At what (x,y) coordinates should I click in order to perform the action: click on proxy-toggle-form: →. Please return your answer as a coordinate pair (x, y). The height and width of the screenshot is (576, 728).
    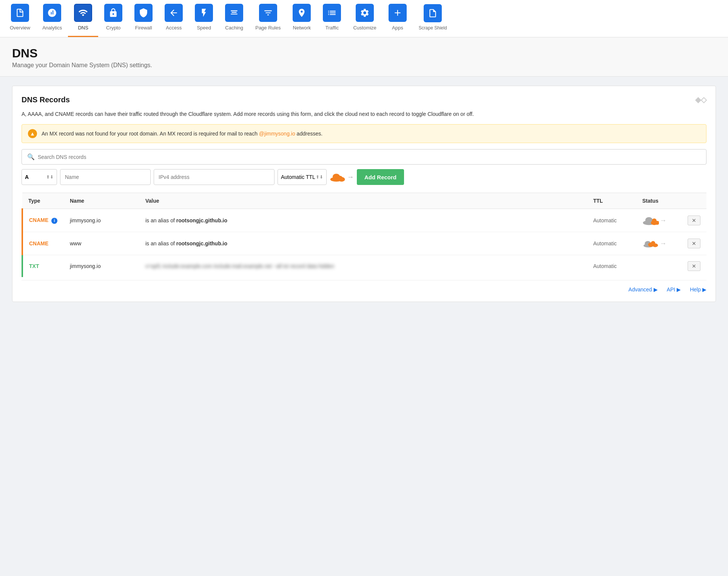
    Looking at the image, I should click on (342, 177).